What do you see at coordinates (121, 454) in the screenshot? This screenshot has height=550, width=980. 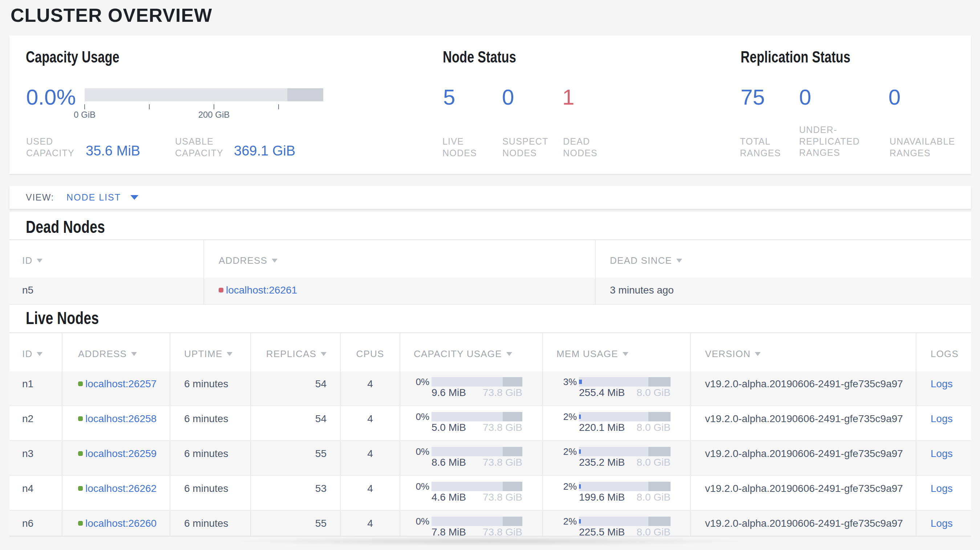 I see `node-address-link: localhost:26259` at bounding box center [121, 454].